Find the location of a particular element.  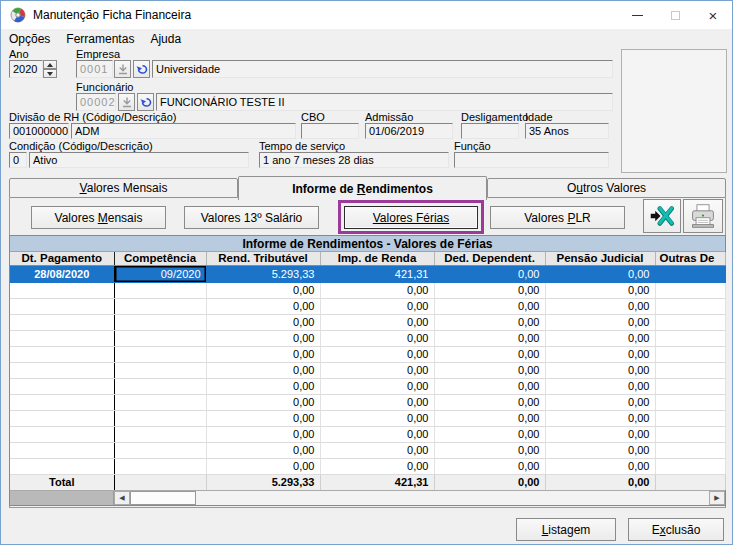

funcionario-code-input: 00002 is located at coordinates (96, 102).